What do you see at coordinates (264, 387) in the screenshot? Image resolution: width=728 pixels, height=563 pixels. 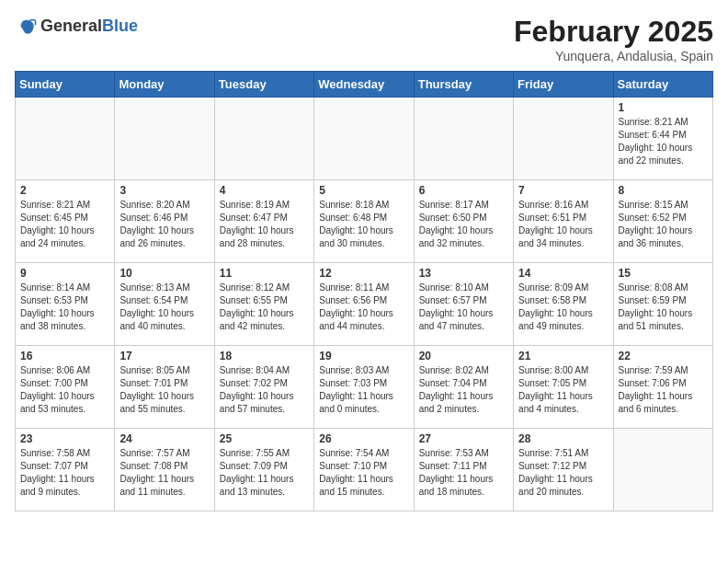 I see `day-cell: 18Sunrise: 8:04 AM Sunset: 7:02 PM Dayli…` at bounding box center [264, 387].